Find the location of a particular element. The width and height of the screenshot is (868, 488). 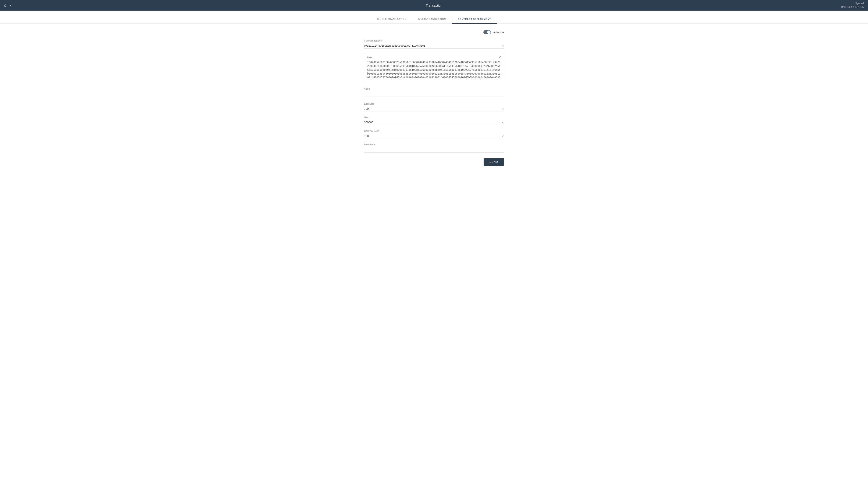

page-title: Transaction is located at coordinates (434, 5).